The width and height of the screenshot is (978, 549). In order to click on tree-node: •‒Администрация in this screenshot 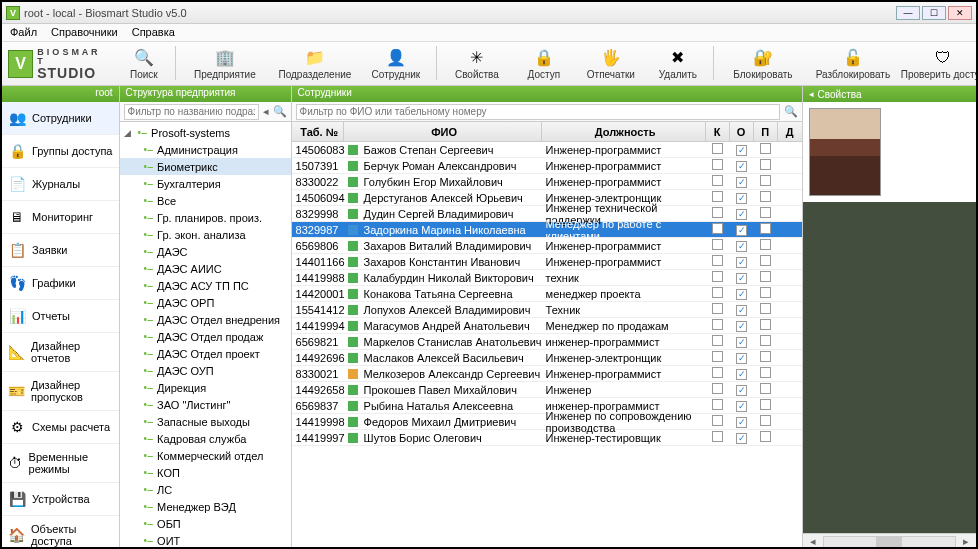, I will do `click(206, 150)`.